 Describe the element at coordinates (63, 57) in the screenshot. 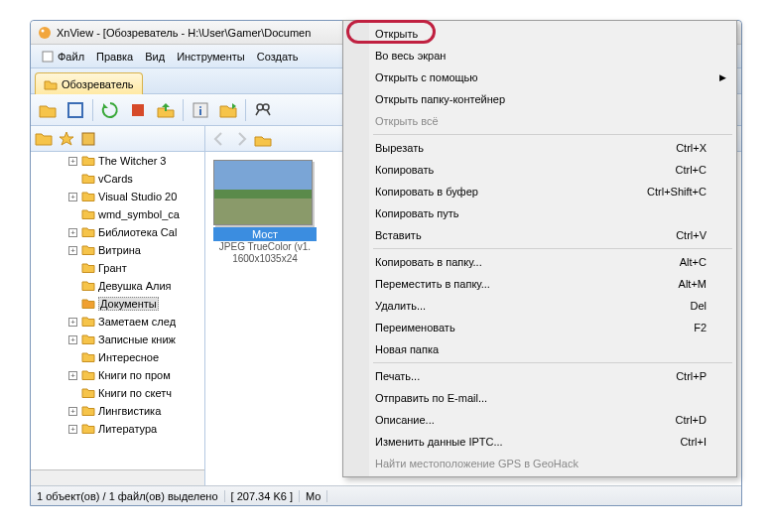

I see `menu-file: Файл` at that location.